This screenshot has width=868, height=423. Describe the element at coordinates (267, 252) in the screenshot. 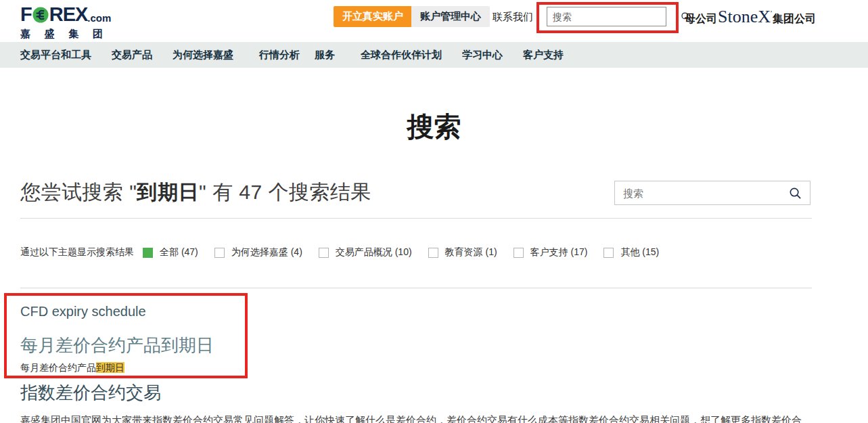

I see `filter-option-label: 为何选择嘉盛 (4)` at that location.